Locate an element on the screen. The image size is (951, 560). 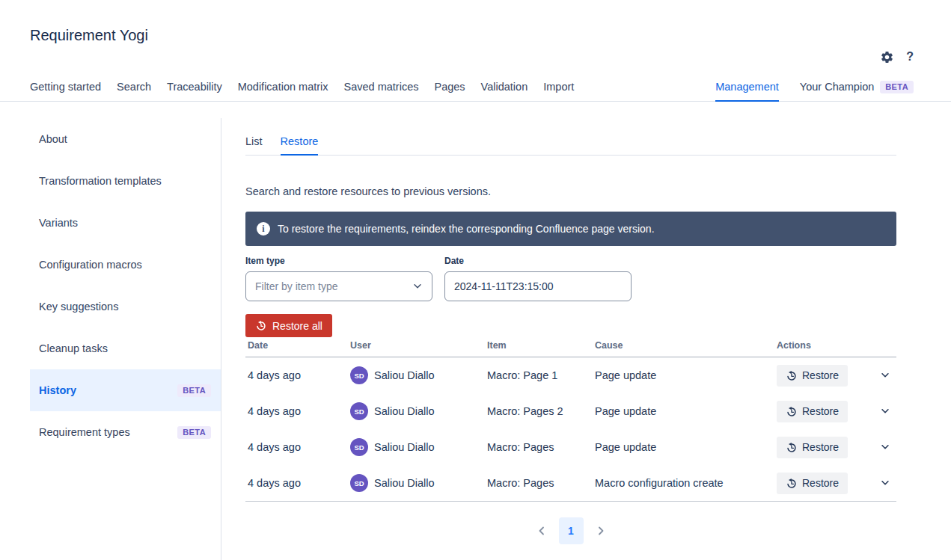
date-label: Date is located at coordinates (538, 261).